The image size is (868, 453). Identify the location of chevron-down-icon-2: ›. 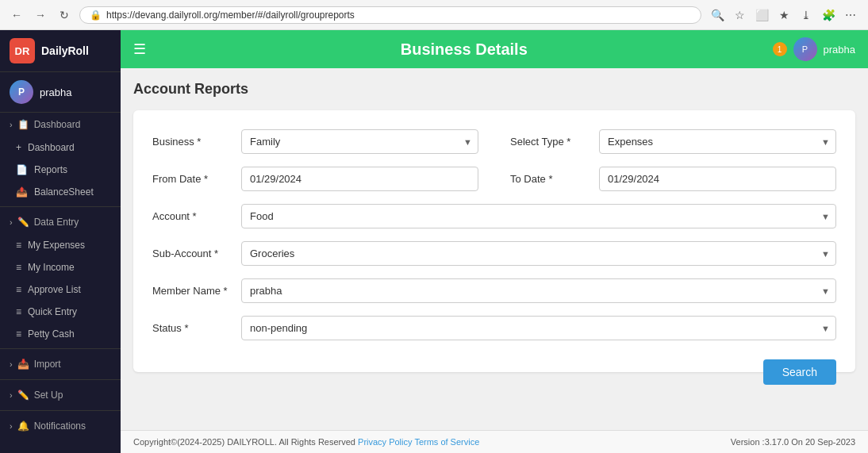
(11, 222).